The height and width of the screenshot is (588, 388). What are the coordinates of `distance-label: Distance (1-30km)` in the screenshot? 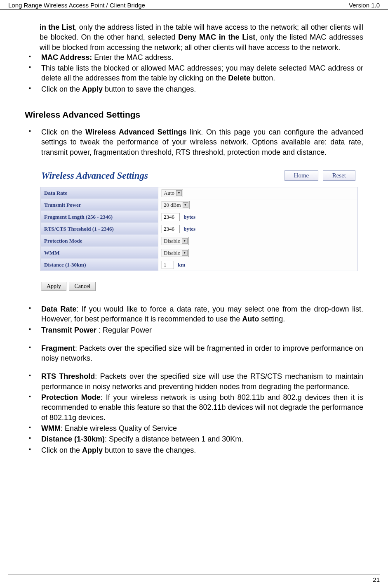 It's located at (100, 265).